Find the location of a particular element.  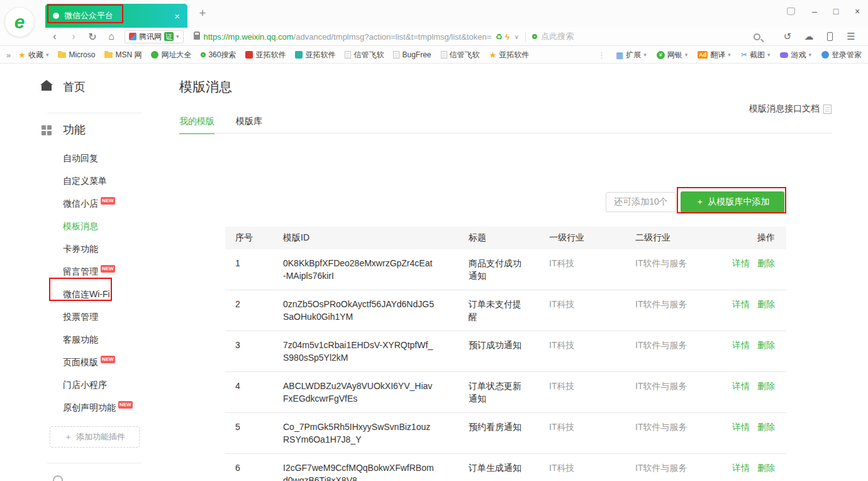

bookmark-xinguanfei-2: 信管飞软 is located at coordinates (460, 55).